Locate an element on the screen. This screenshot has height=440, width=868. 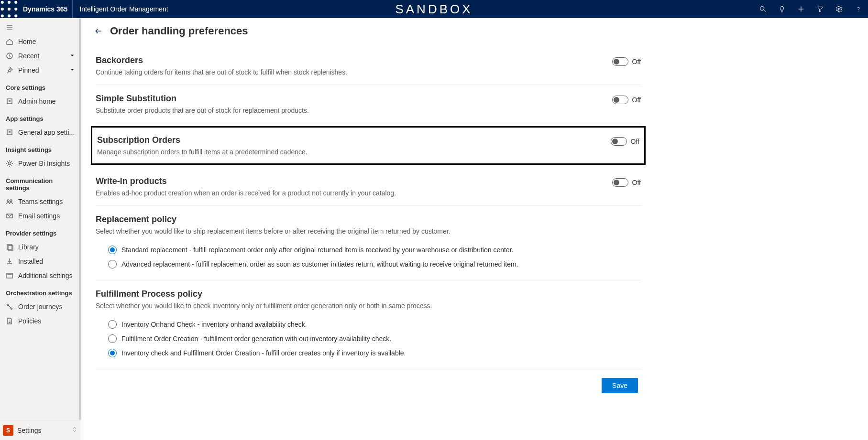
sidebar-group-header: Insight settings is located at coordinates (40, 148).